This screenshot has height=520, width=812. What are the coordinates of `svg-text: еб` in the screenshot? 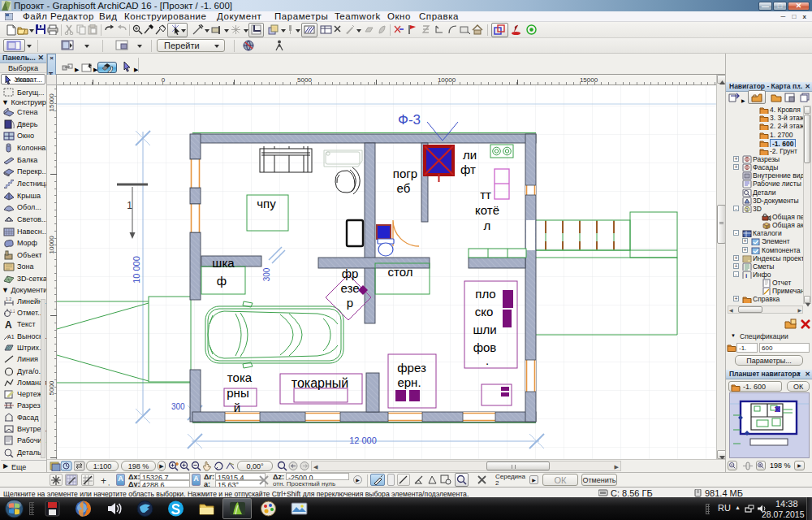 It's located at (404, 188).